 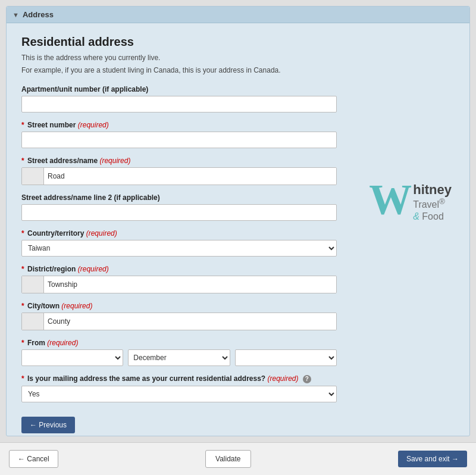 I want to click on panel-header: ▼ Address, so click(x=238, y=15).